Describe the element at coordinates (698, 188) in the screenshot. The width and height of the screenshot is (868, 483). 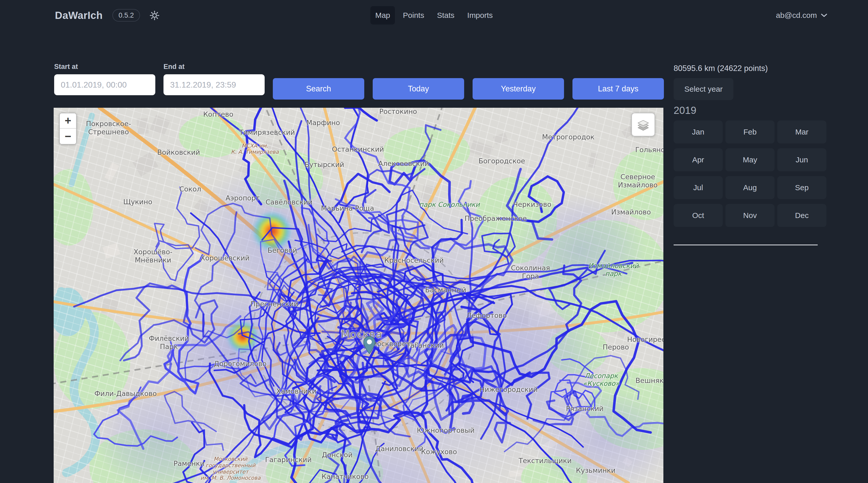
I see `month-button-jul: Jul` at that location.